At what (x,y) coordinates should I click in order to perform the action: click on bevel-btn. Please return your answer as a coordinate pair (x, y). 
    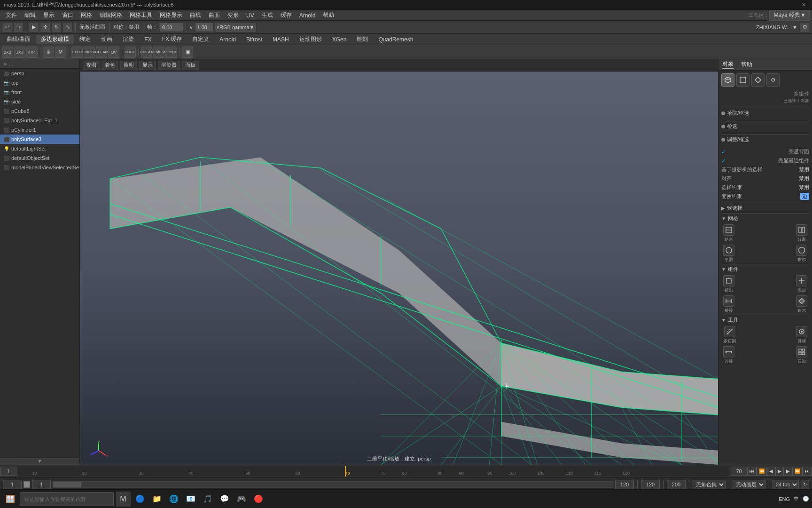
    Looking at the image, I should click on (802, 250).